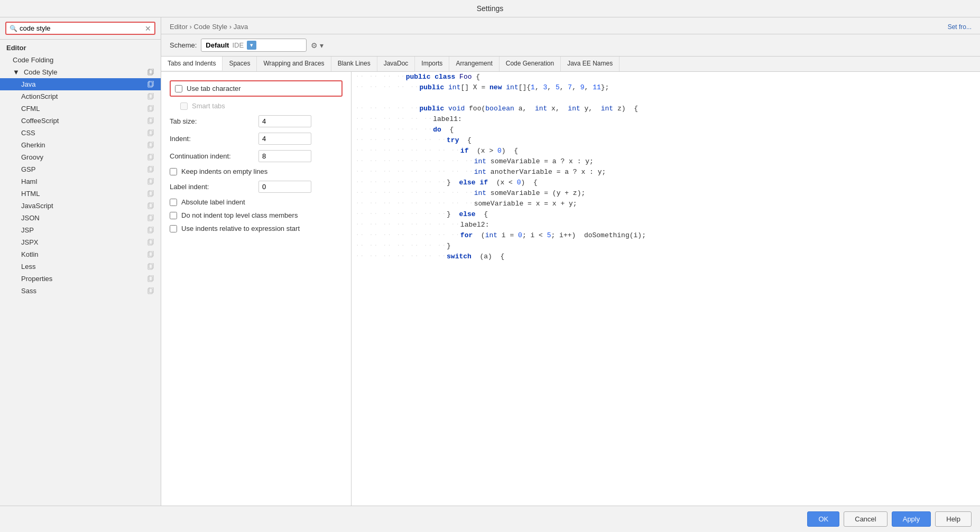 Image resolution: width=980 pixels, height=532 pixels. I want to click on sidebar-item-properties: Properties, so click(80, 279).